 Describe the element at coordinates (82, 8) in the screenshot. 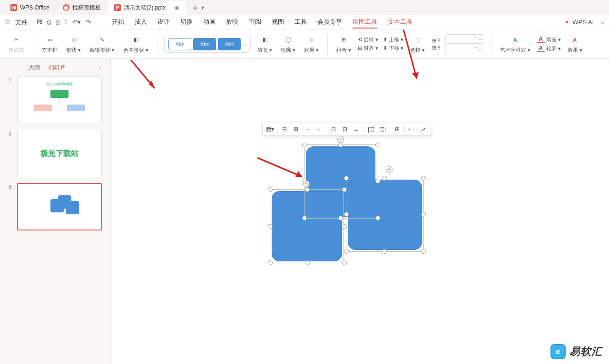

I see `app-tab-templates: ◉ 找稻壳模板` at that location.